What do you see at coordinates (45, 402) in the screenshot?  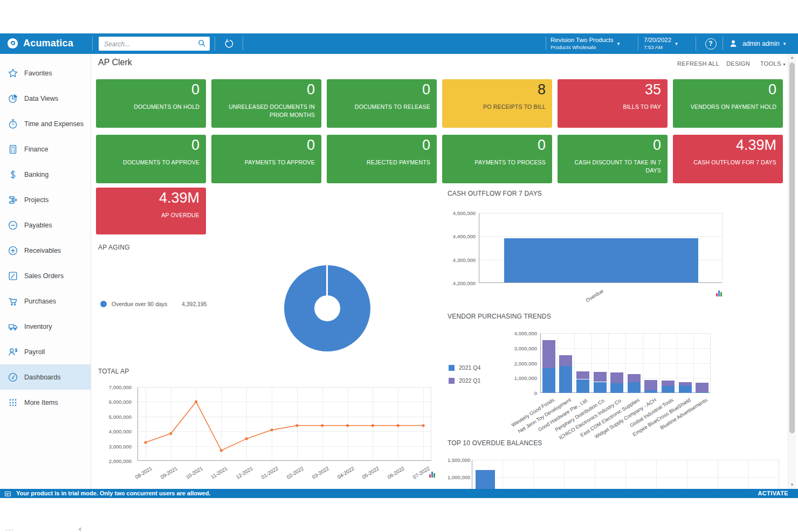 I see `sidebar-item-more-items: More Items` at bounding box center [45, 402].